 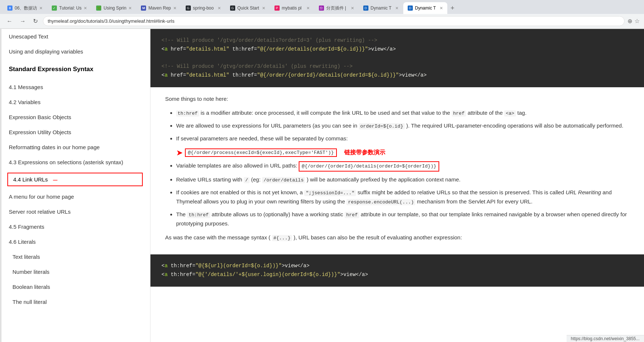 What do you see at coordinates (336, 8) in the screenshot?
I see `tab-8: 分 分页插件 | ✕` at bounding box center [336, 8].